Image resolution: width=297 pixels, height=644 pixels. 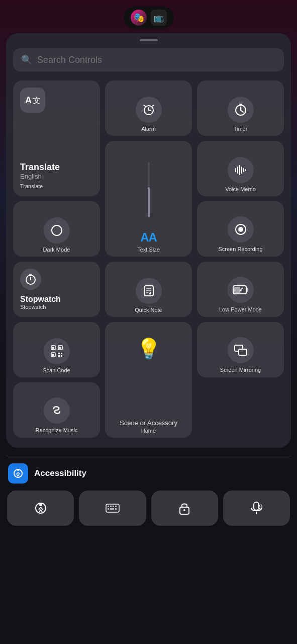 What do you see at coordinates (185, 508) in the screenshot?
I see `lock-shortcut-control` at bounding box center [185, 508].